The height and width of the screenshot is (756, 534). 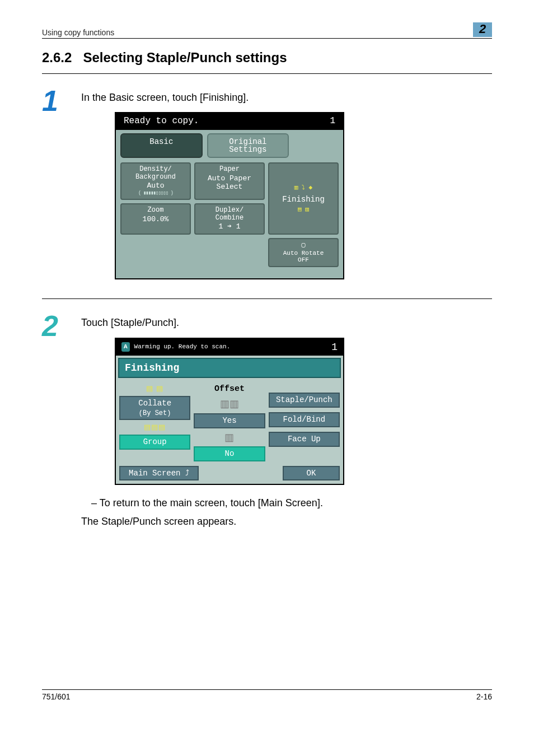 What do you see at coordinates (229, 368) in the screenshot?
I see `finishing-title: Finishing` at bounding box center [229, 368].